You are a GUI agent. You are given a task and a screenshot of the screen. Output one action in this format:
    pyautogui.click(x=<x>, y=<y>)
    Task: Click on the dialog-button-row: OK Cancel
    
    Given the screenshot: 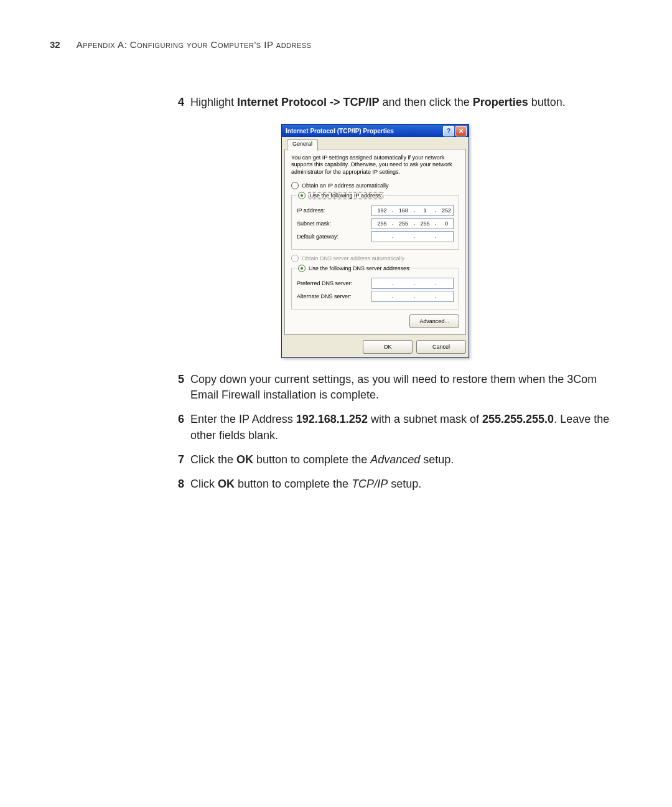 What is the action you would take?
    pyautogui.click(x=375, y=347)
    